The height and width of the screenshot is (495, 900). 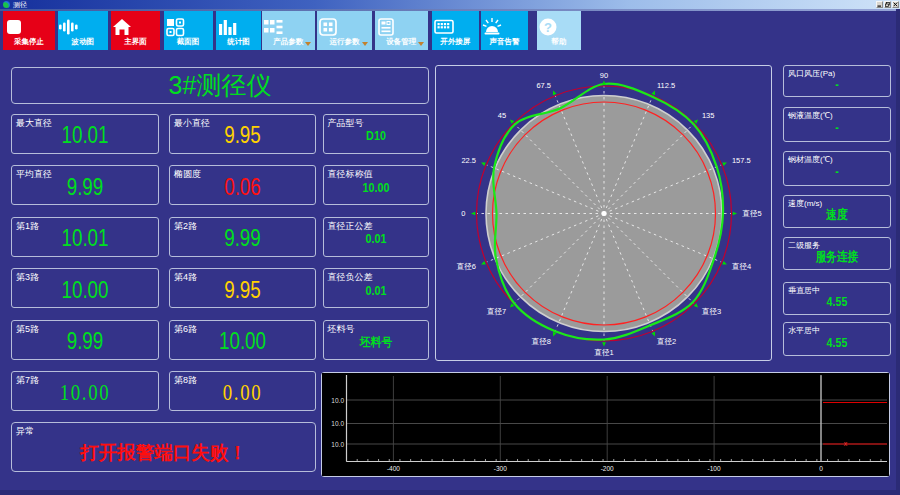 I want to click on measurement-label: 平均直径, so click(x=34, y=174).